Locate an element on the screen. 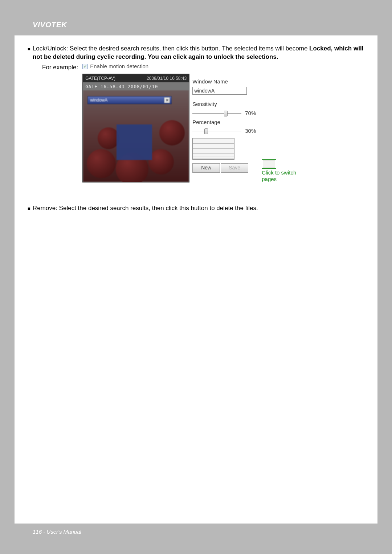 This screenshot has width=392, height=554. sensitivity-value: 70% is located at coordinates (250, 113).